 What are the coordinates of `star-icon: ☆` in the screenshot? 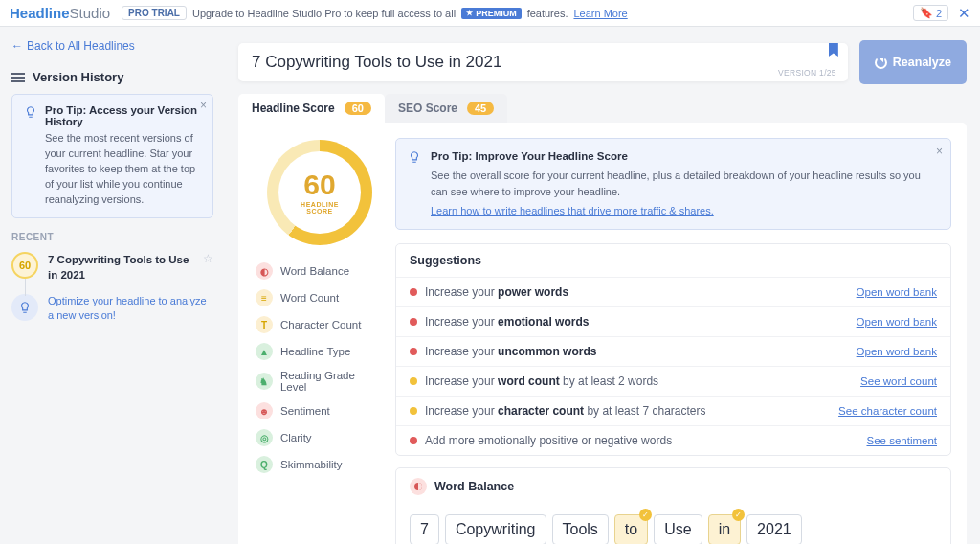 It's located at (209, 267).